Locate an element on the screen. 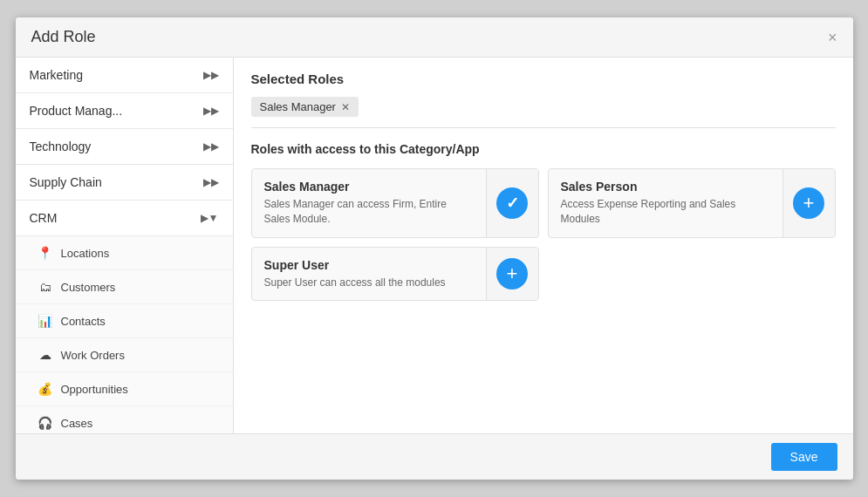 This screenshot has height=497, width=868. cases-icon: 🎧 is located at coordinates (45, 423).